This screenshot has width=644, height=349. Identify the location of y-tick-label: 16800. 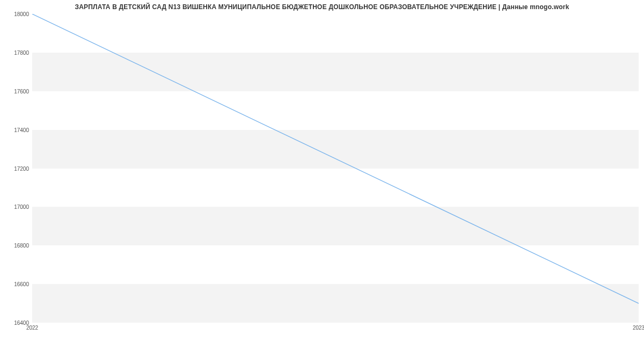
(16, 246).